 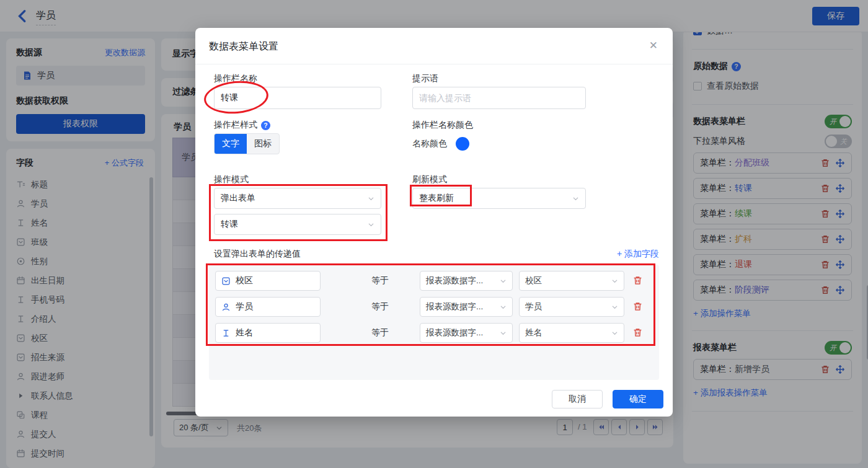 I want to click on tip-label: 提示语, so click(x=425, y=79).